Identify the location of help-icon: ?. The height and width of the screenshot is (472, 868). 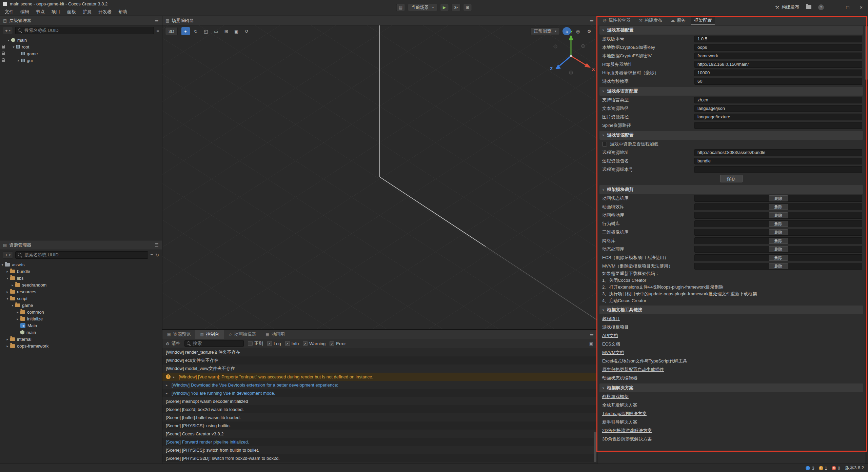
(821, 7).